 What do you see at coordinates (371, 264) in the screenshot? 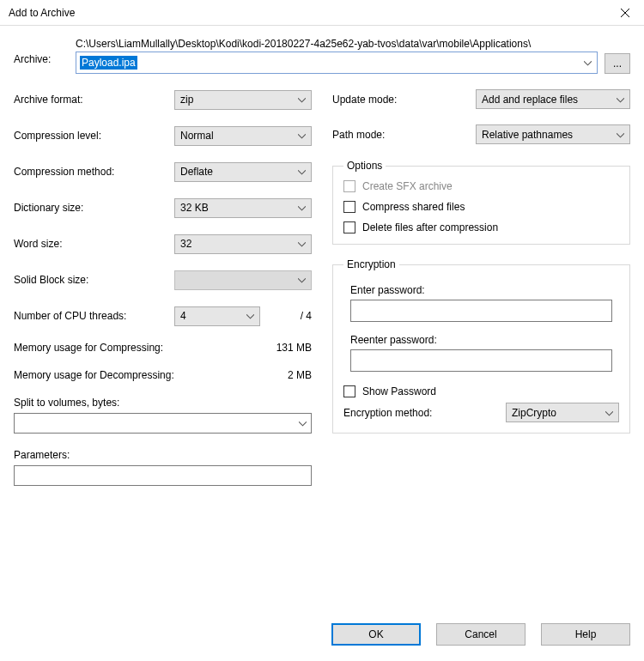
I see `encryption-legend: Encryption` at bounding box center [371, 264].